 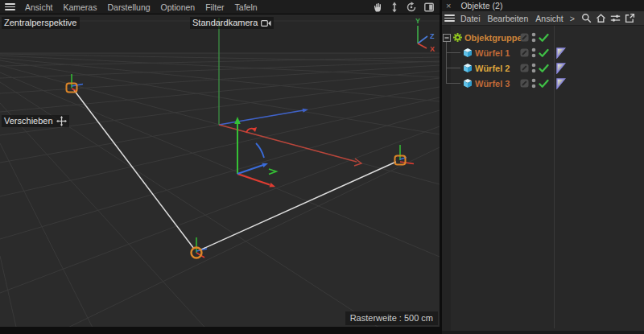 I want to click on home-icon, so click(x=601, y=18).